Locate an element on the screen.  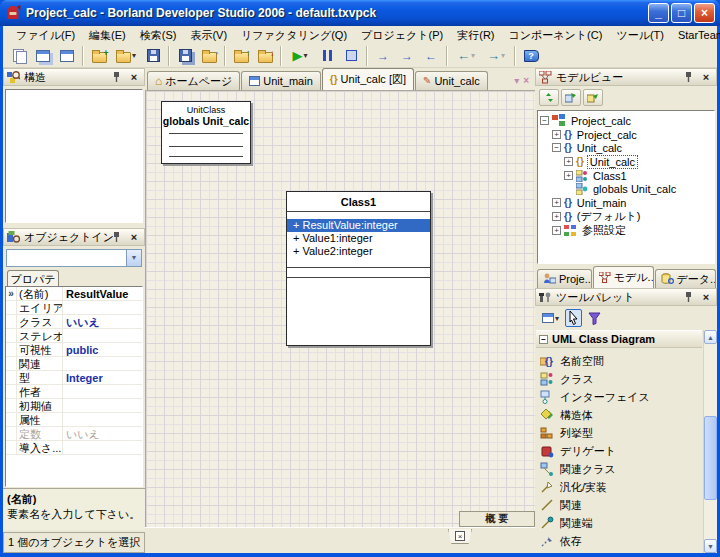
desktop-layout-button is located at coordinates (67, 56).